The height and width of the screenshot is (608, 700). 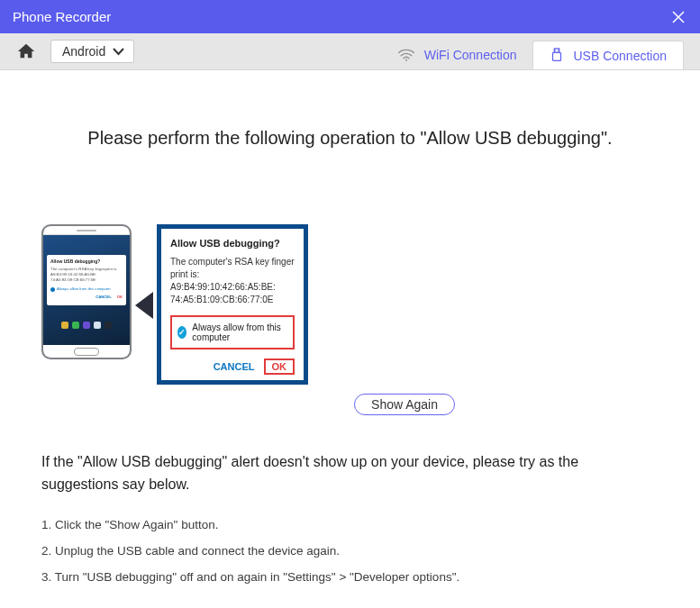 What do you see at coordinates (406, 55) in the screenshot?
I see `wifi-icon` at bounding box center [406, 55].